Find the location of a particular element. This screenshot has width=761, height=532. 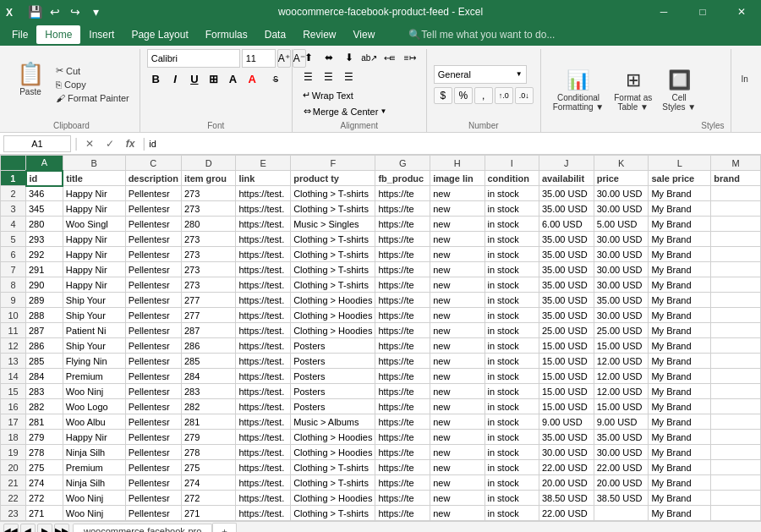

cell-k1: price is located at coordinates (621, 178).